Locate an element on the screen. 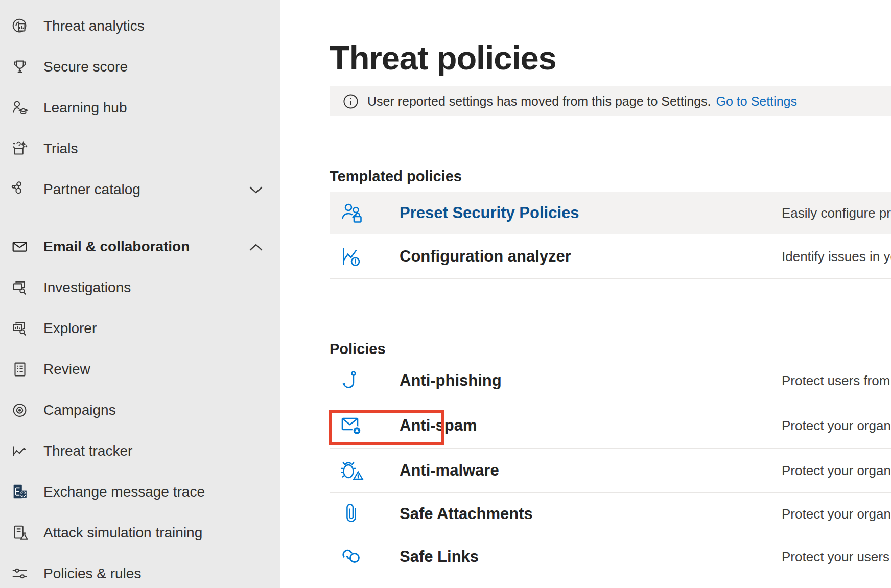 This screenshot has height=588, width=891. go-to-settings-link: Go to Settings is located at coordinates (757, 101).